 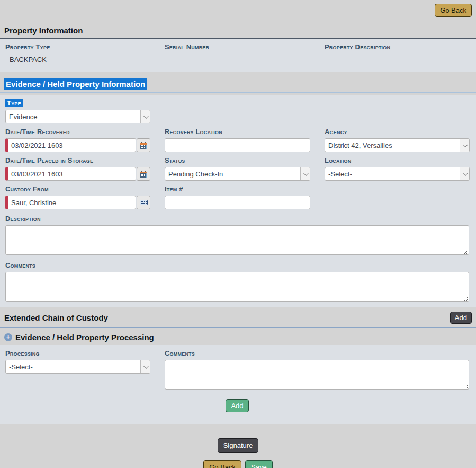 What do you see at coordinates (237, 131) in the screenshot?
I see `recovery-location-label: Recovery Location` at bounding box center [237, 131].